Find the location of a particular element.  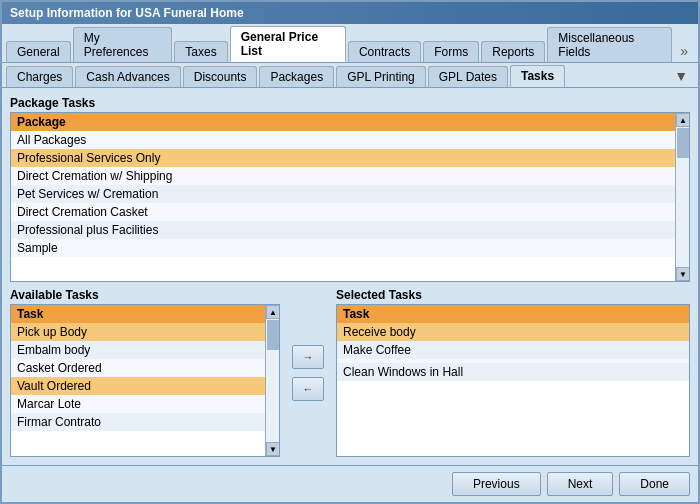

available-scrollbar: ▲ ▼ is located at coordinates (272, 380).